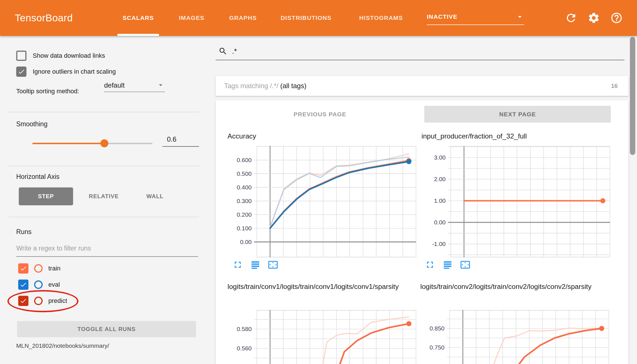  What do you see at coordinates (439, 244) in the screenshot?
I see `svg-text: -1.00` at bounding box center [439, 244].